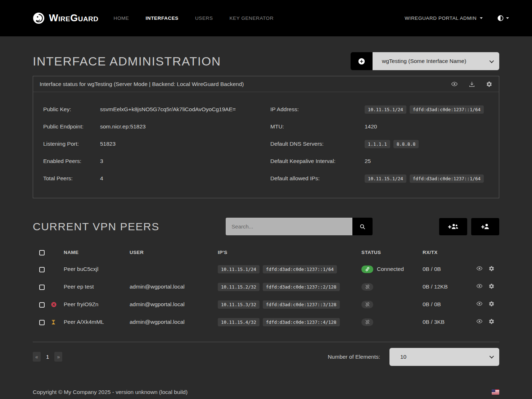 The image size is (532, 399). What do you see at coordinates (441, 18) in the screenshot?
I see `admin-account-label: WIREGUARD PORTAL ADMIN` at bounding box center [441, 18].